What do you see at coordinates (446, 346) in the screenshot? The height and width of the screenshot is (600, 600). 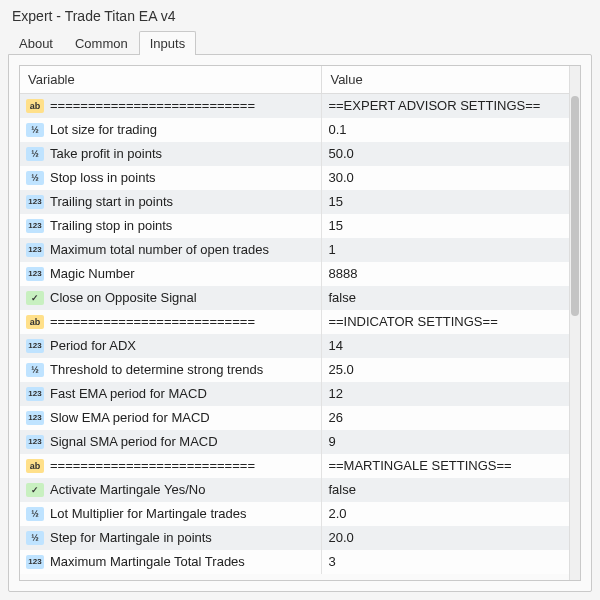 I see `value-cell: 14` at bounding box center [446, 346].